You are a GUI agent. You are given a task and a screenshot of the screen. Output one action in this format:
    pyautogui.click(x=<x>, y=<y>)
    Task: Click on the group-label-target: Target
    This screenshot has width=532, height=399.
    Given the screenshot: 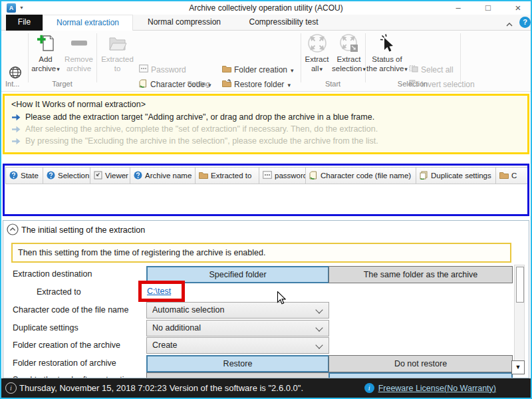 What is the action you would take?
    pyautogui.click(x=63, y=84)
    